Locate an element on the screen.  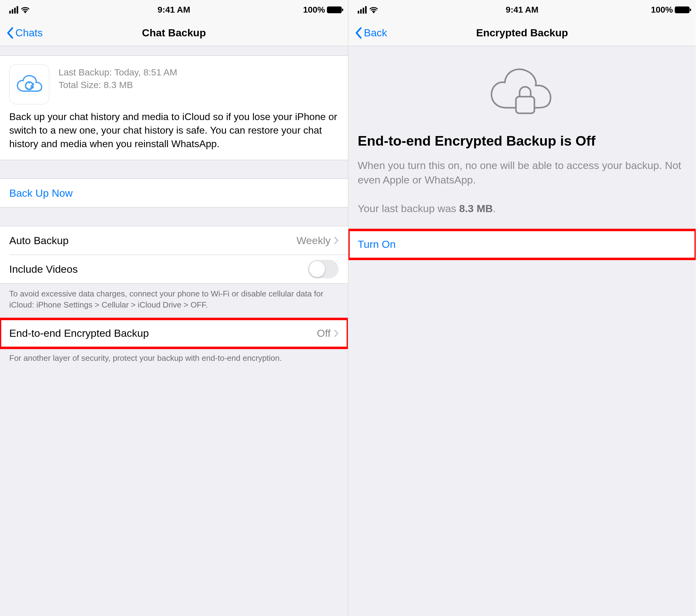
hero-section is located at coordinates (522, 89).